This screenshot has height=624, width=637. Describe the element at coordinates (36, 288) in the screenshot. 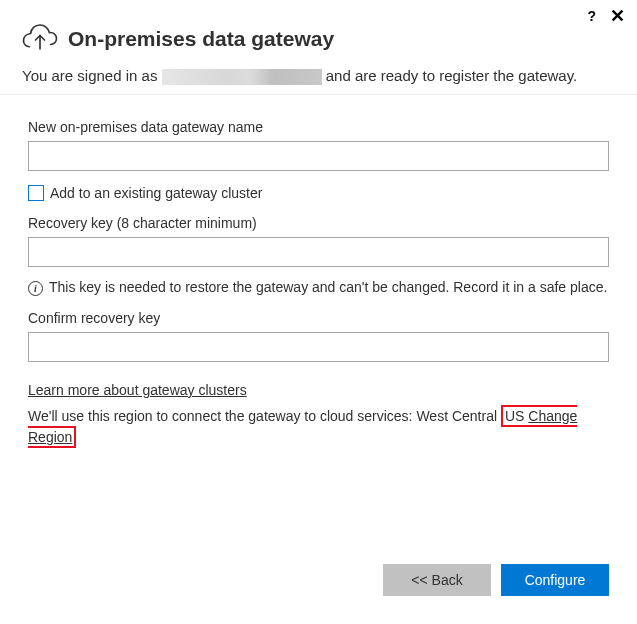

I see `info-icon: i` at that location.